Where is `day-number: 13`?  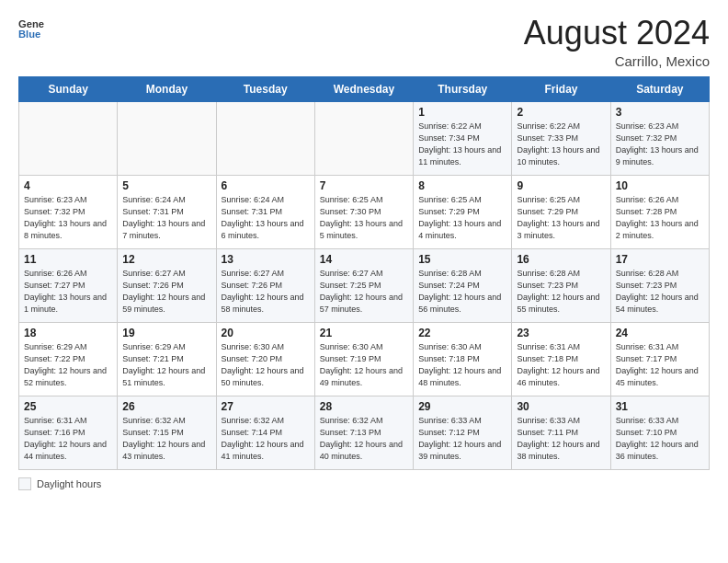 day-number: 13 is located at coordinates (266, 259).